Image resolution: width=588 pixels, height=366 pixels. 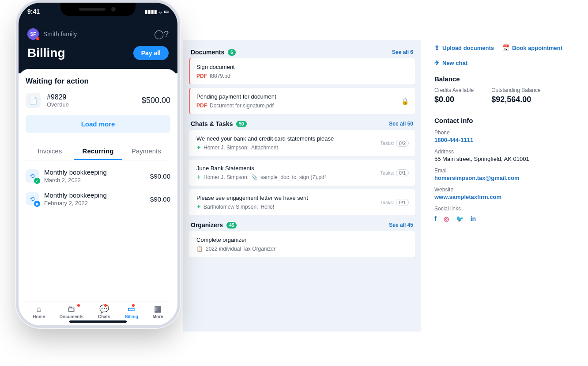 What do you see at coordinates (98, 81) in the screenshot?
I see `waiting-header: Waiting for action` at bounding box center [98, 81].